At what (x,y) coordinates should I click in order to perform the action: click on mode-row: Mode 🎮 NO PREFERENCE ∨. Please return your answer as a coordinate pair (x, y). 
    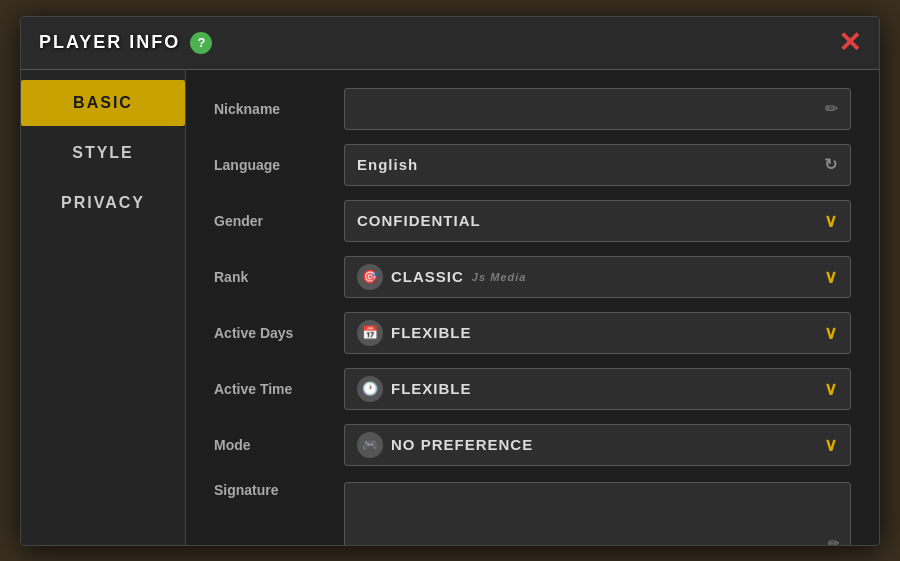
    Looking at the image, I should click on (532, 445).